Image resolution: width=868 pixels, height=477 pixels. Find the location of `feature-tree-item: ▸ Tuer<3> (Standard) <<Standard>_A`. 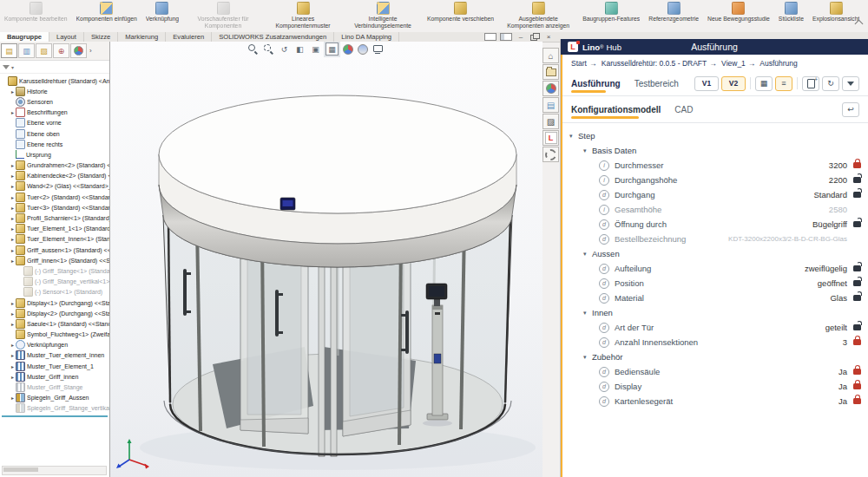

feature-tree-item: ▸ Tuer<3> (Standard) <<Standard>_A is located at coordinates (56, 207).